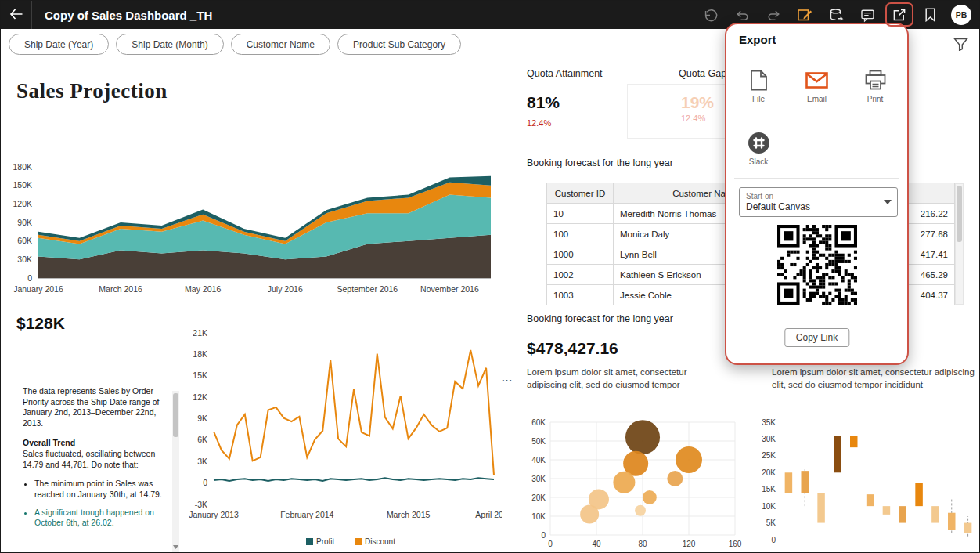 This screenshot has height=553, width=980. What do you see at coordinates (95, 443) in the screenshot?
I see `narrative-heading: Overall Trend` at bounding box center [95, 443].